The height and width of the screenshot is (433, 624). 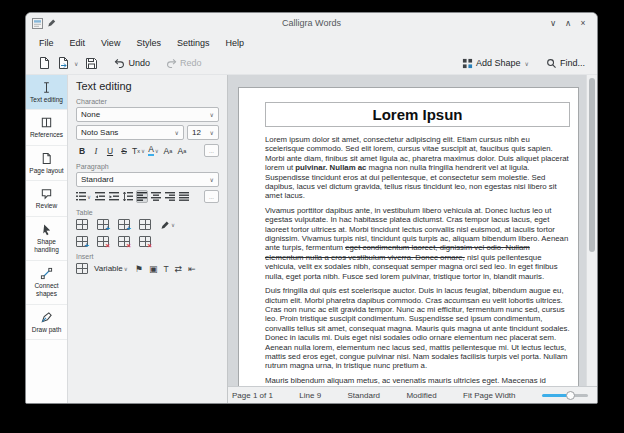 I want to click on sidebar-tab-review: Review, so click(x=46, y=198).